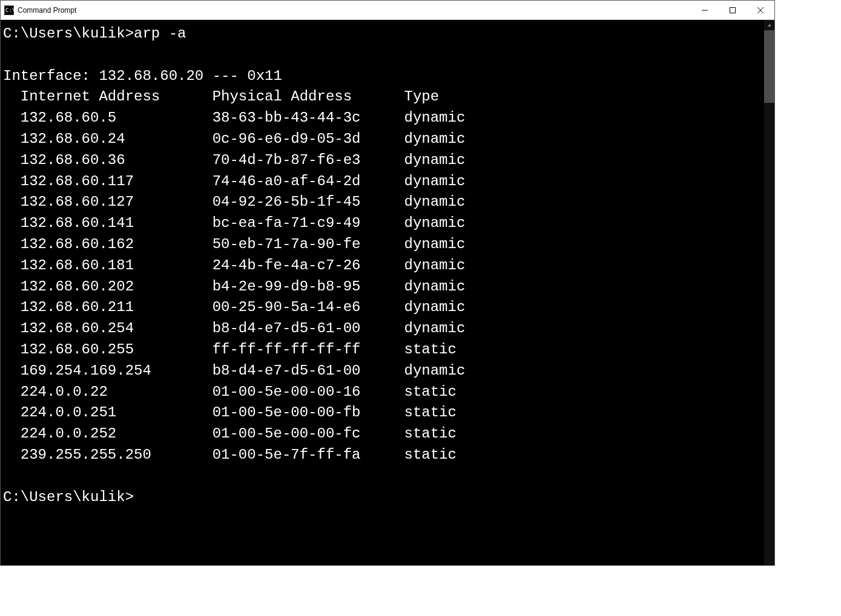  What do you see at coordinates (9, 10) in the screenshot?
I see `app-icon: C:\` at bounding box center [9, 10].